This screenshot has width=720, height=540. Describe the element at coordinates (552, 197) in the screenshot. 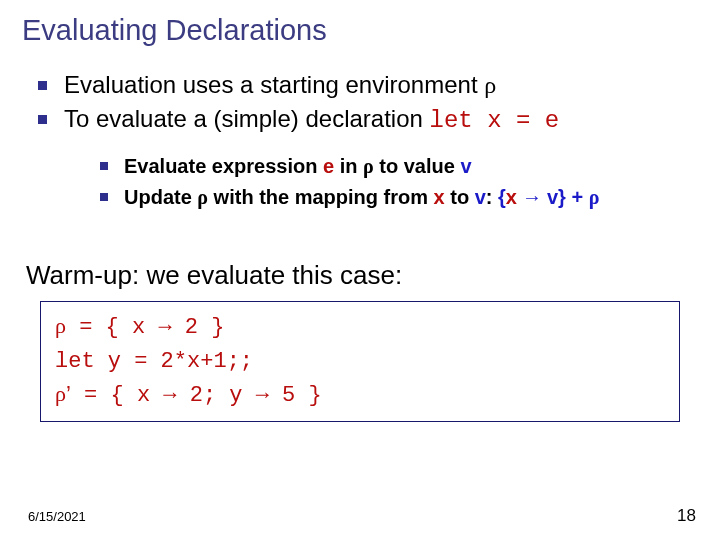

I see `sb2-v2: v` at that location.